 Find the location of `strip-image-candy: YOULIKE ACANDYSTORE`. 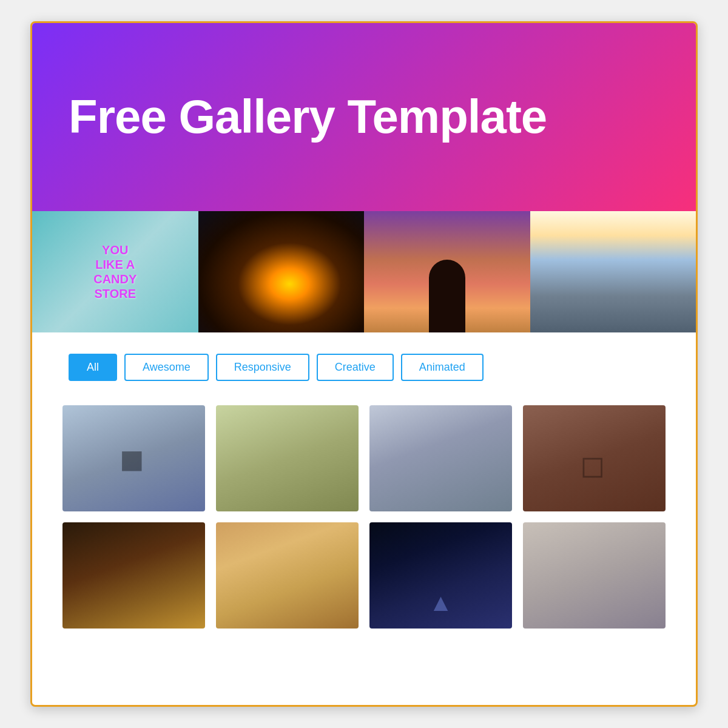

strip-image-candy: YOULIKE ACANDYSTORE is located at coordinates (115, 272).